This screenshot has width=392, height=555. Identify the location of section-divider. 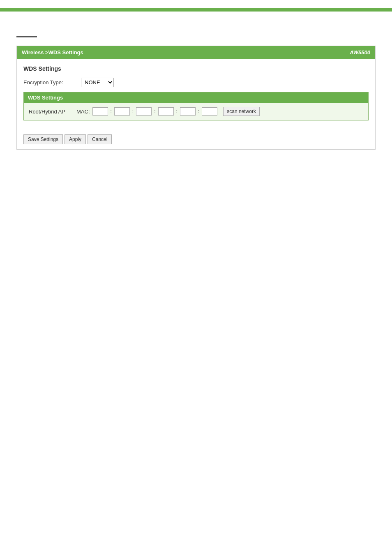
(27, 37).